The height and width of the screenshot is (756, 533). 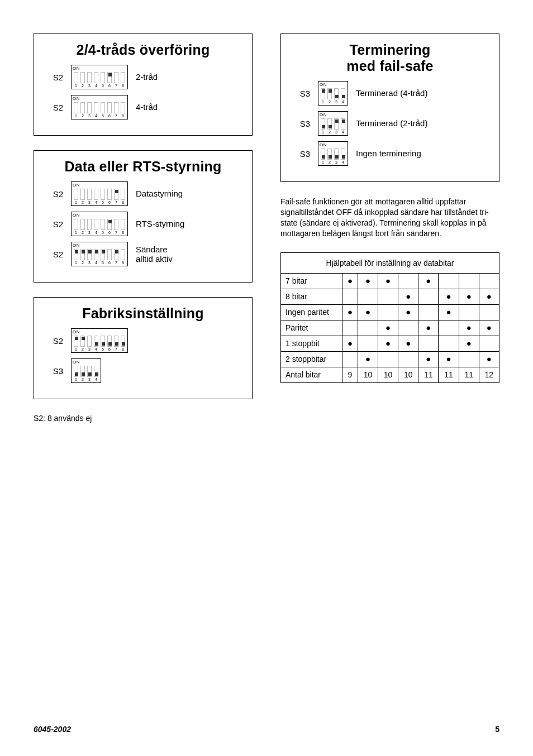 I want to click on table-row: 2 stoppbitar●●●●, so click(x=390, y=359).